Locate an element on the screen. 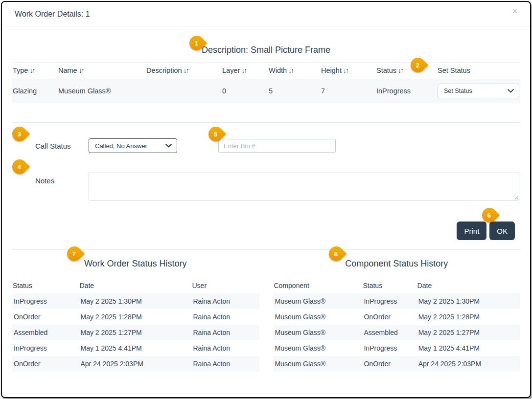 The width and height of the screenshot is (532, 399). component-status: InProgress is located at coordinates (406, 91).